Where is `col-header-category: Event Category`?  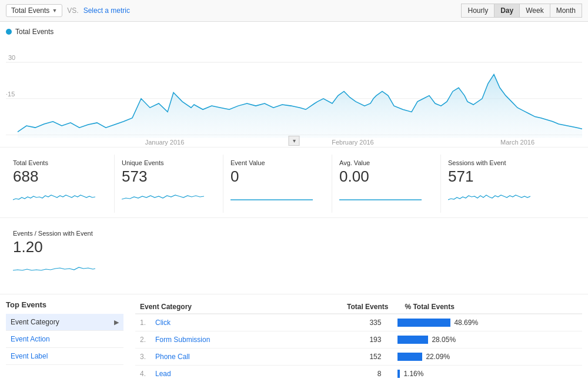 col-header-category: Event Category is located at coordinates (211, 307).